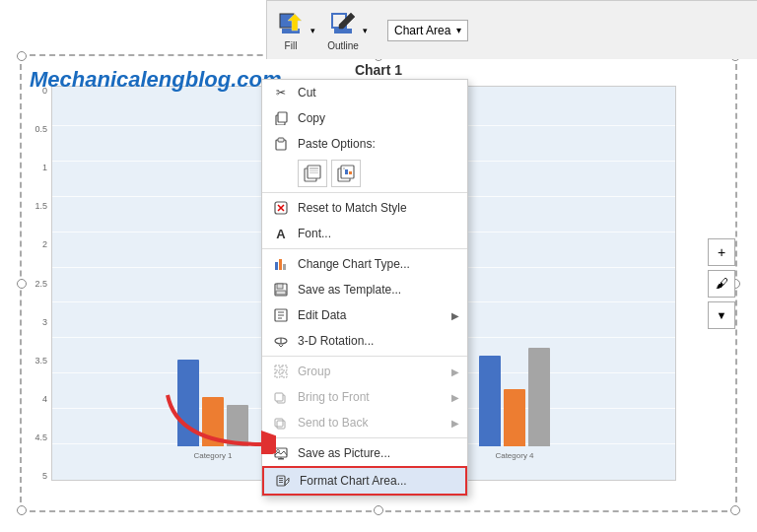  What do you see at coordinates (311, 118) in the screenshot?
I see `copy-label: Copy` at bounding box center [311, 118].